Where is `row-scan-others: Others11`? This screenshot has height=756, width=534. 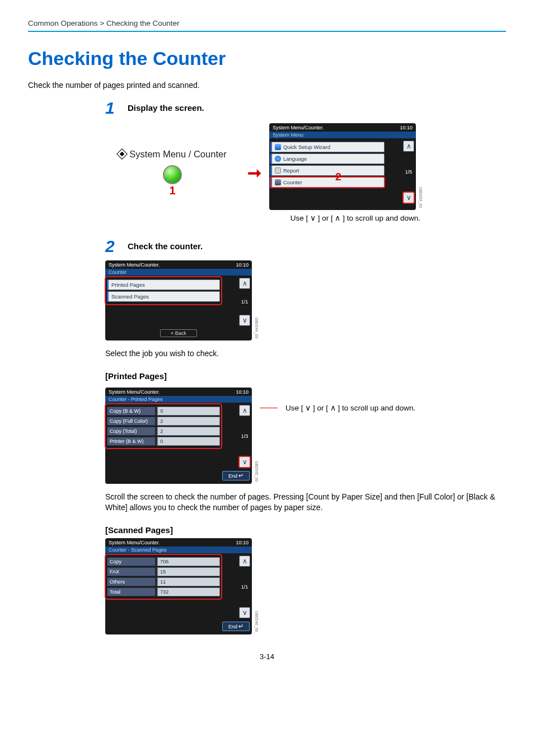
row-scan-others: Others11 is located at coordinates (163, 582).